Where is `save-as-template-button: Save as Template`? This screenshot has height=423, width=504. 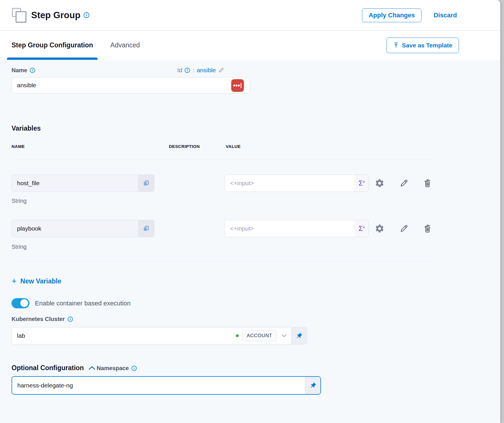
save-as-template-button: Save as Template is located at coordinates (423, 45).